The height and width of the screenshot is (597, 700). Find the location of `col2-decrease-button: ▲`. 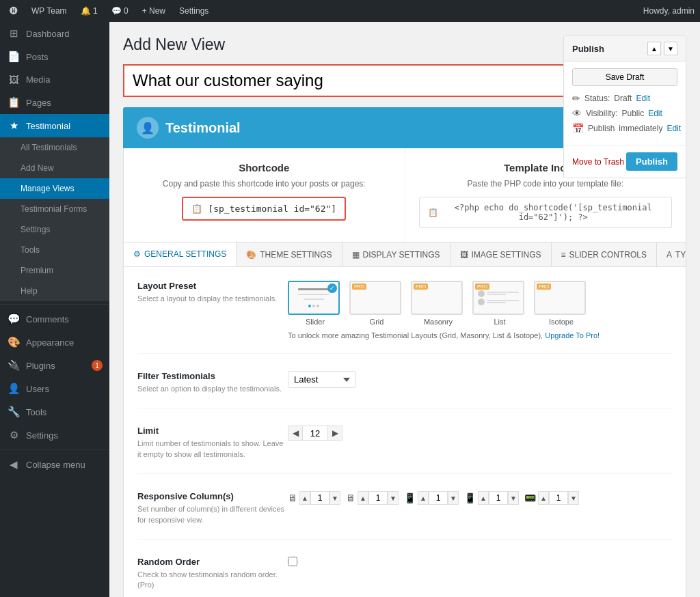

col2-decrease-button: ▲ is located at coordinates (363, 498).